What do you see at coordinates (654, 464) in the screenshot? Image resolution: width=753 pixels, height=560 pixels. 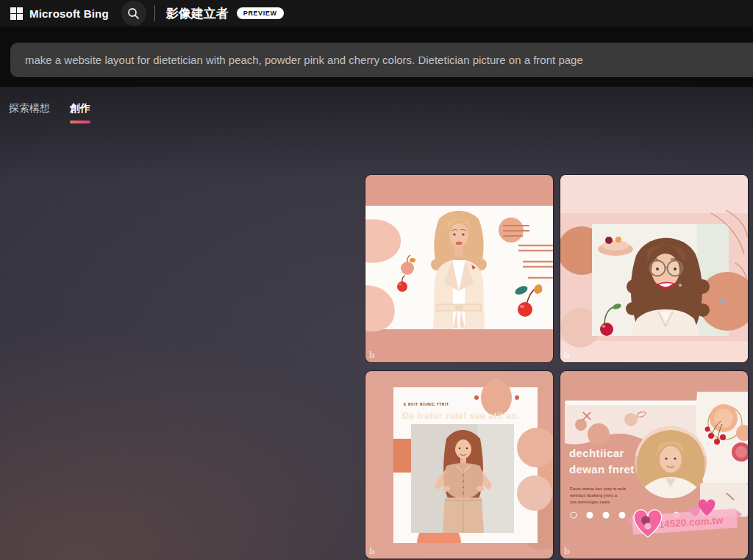 I see `generated-image-4-art: dechtiicar dewan fnret Easte tmane bes y…` at bounding box center [654, 464].